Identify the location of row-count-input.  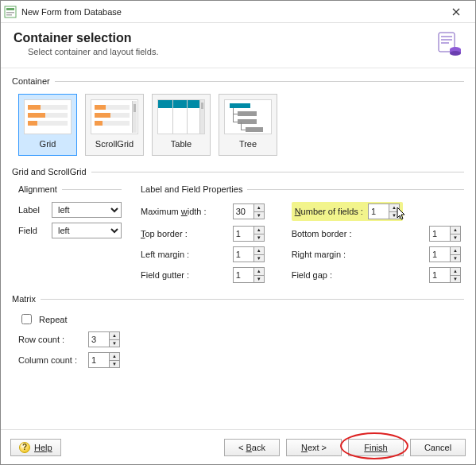
(99, 339).